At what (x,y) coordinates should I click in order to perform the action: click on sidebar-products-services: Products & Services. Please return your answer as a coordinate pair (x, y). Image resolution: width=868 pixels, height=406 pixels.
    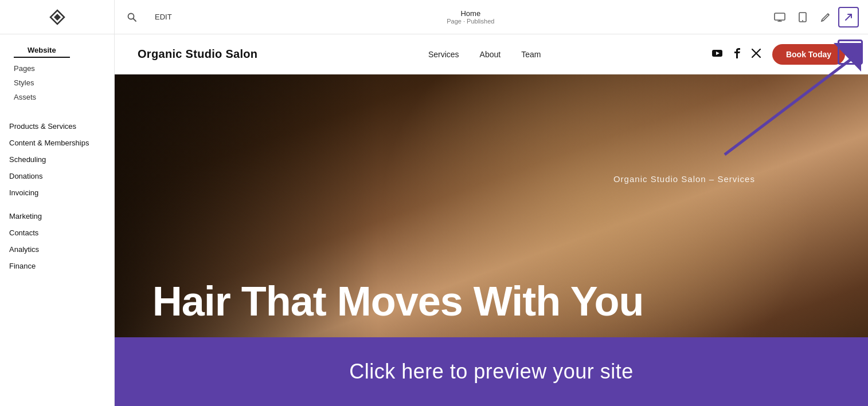
    Looking at the image, I should click on (57, 126).